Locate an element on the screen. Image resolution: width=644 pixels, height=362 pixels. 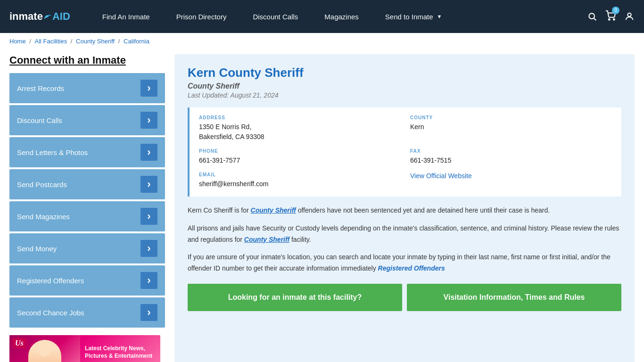
facility-fax-field: FAX 661-391-7515 is located at coordinates (511, 157).